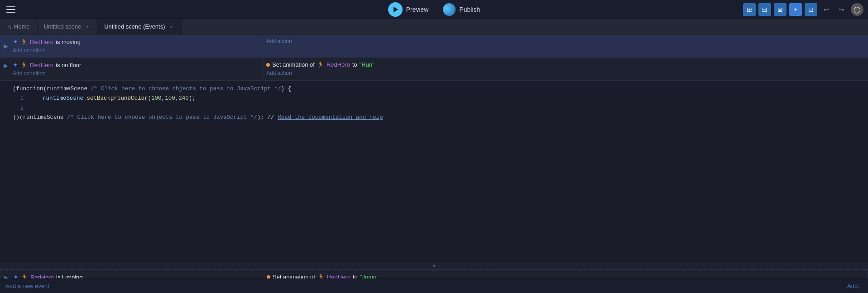 Image resolution: width=868 pixels, height=293 pixels. What do you see at coordinates (367, 64) in the screenshot?
I see `action-value-1: "Run"` at bounding box center [367, 64].